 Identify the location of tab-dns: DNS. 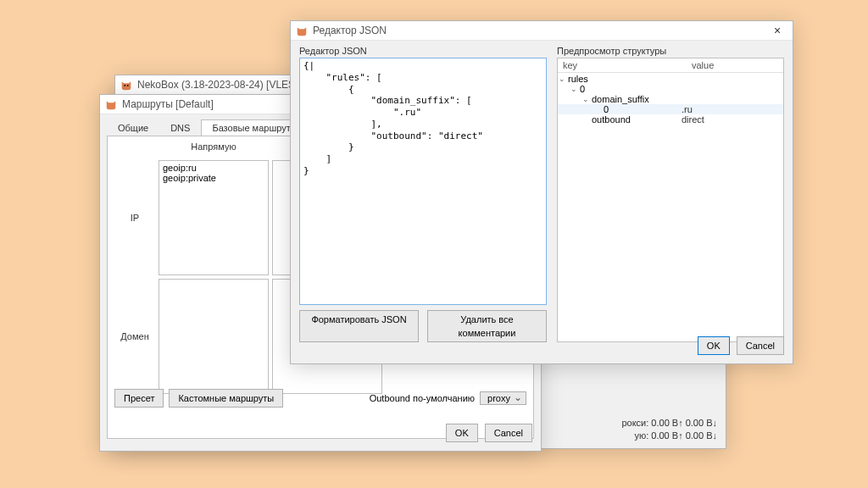
(180, 127).